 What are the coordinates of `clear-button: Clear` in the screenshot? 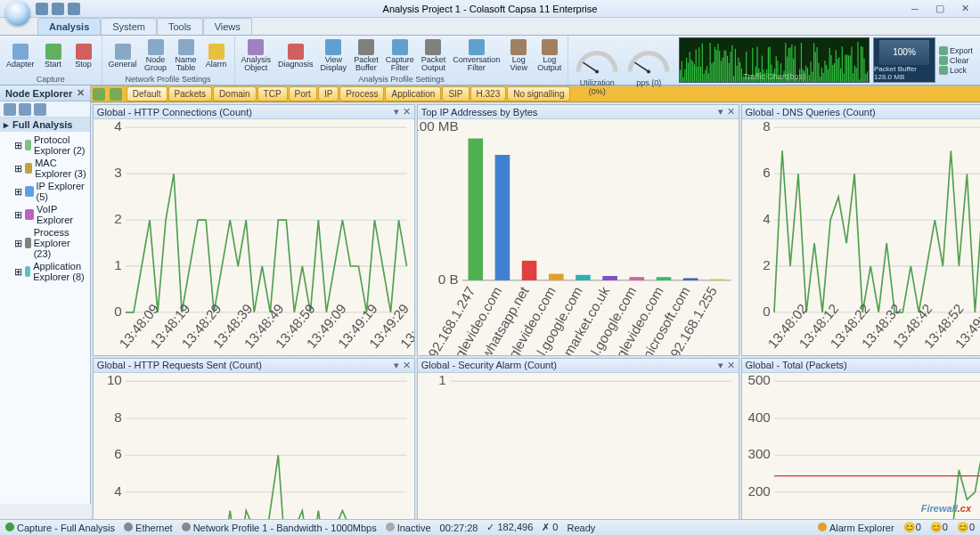 It's located at (959, 61).